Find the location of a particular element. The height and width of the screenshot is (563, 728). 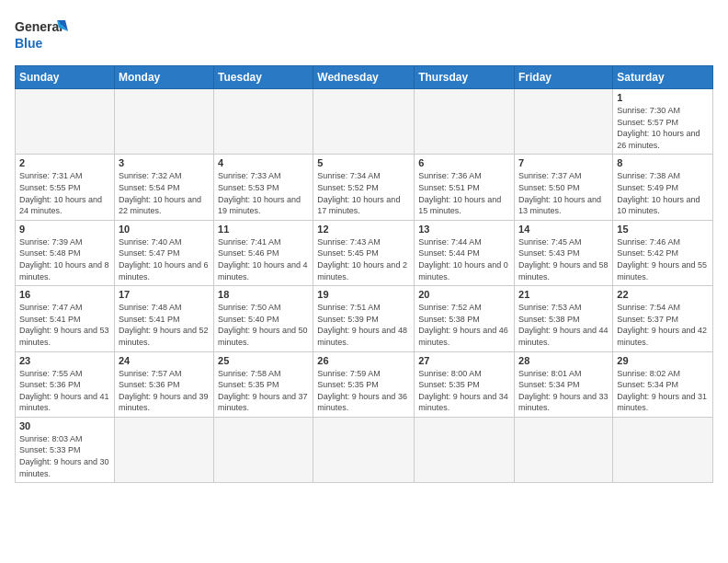

day-number: 19 is located at coordinates (364, 294).